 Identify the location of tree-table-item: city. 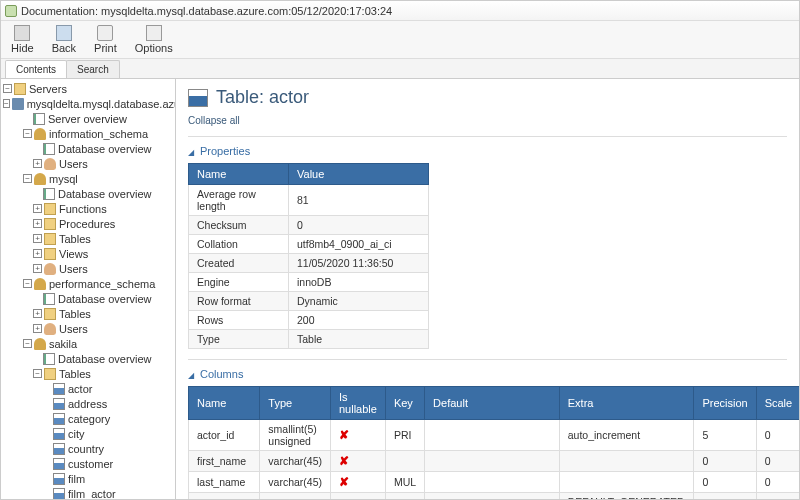
(89, 434).